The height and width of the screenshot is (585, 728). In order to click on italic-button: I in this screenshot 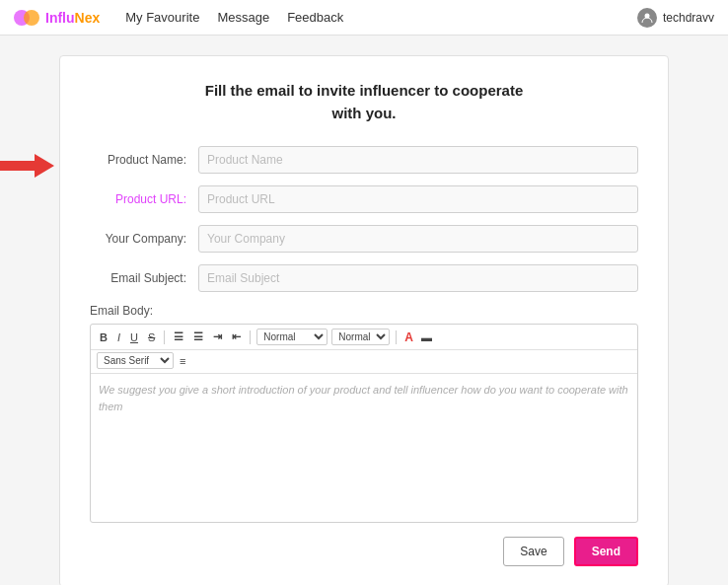, I will do `click(118, 337)`.